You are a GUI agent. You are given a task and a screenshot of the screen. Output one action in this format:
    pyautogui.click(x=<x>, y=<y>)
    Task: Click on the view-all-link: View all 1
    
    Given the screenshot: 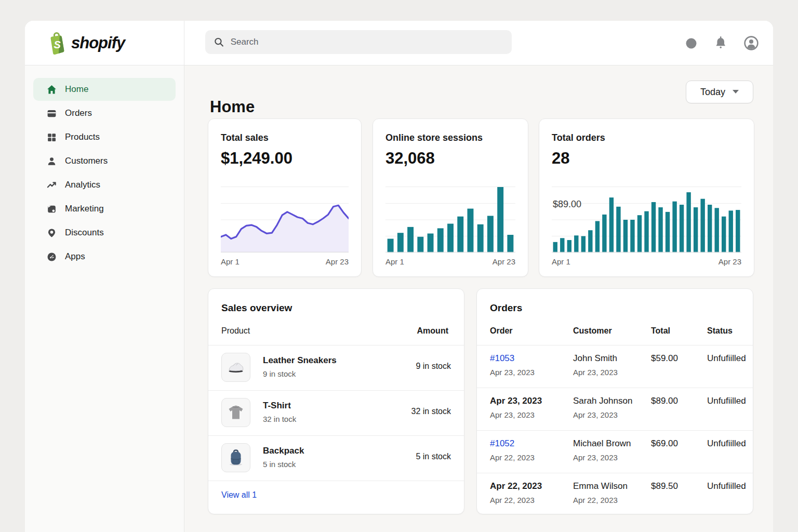 What is the action you would take?
    pyautogui.click(x=239, y=495)
    